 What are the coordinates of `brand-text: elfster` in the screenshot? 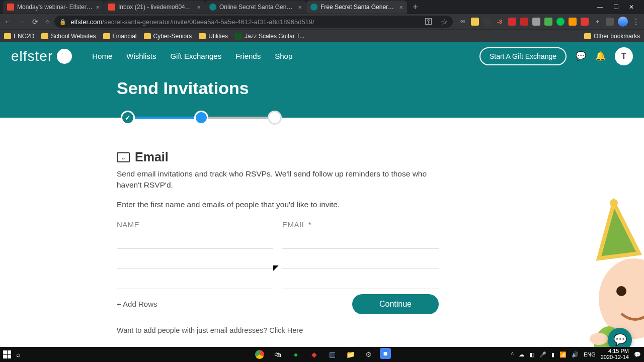 It's located at (32, 56).